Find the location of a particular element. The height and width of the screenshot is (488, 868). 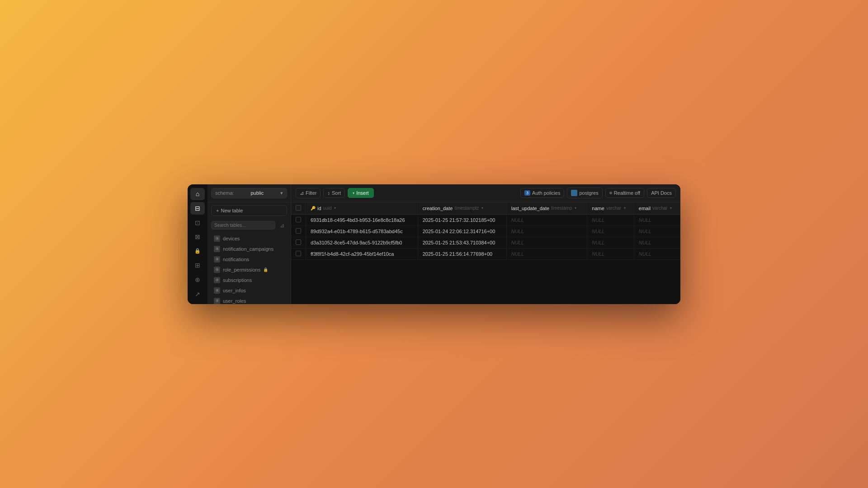

schema-label: schema: is located at coordinates (225, 193).